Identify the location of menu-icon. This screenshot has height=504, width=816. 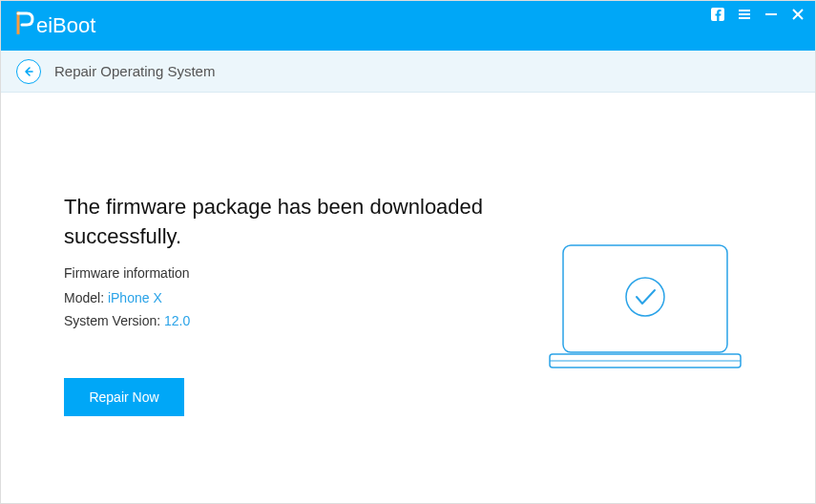
(744, 14).